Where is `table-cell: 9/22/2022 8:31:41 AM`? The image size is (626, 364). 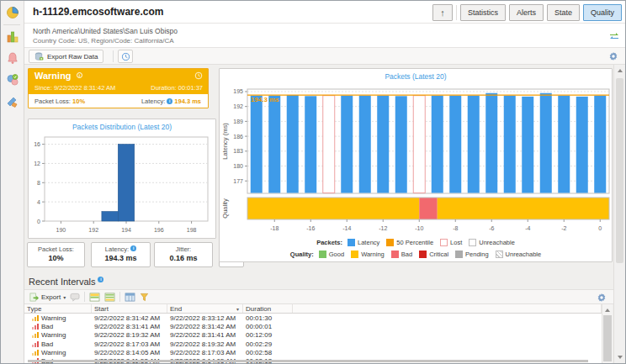
table-cell: 9/22/2022 8:31:41 AM is located at coordinates (205, 335).